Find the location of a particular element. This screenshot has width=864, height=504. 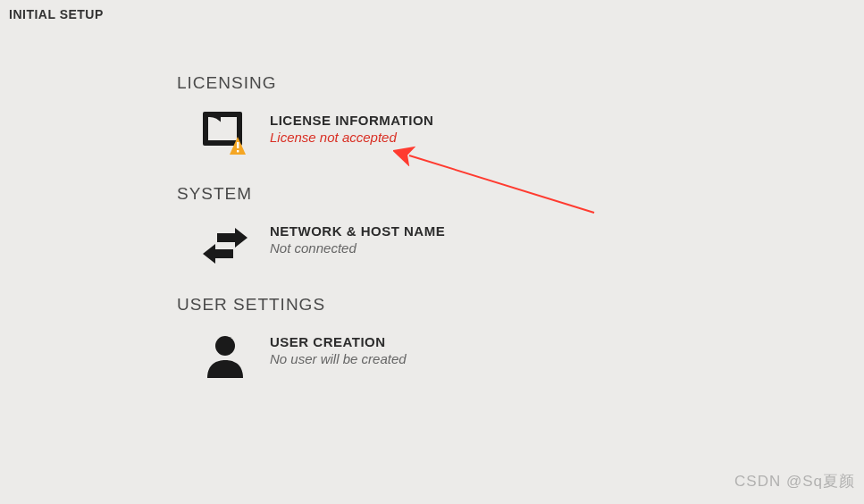

spoke-user-text: USER CREATION No user will be created is located at coordinates (329, 349).